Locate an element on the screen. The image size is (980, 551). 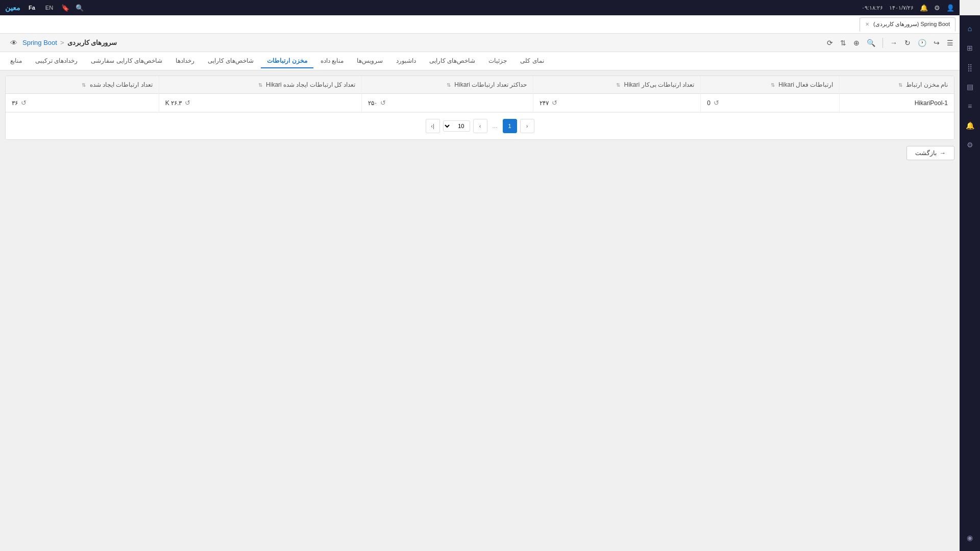
right-sidebar: ⌂ ⊞ ⣿ ▤ ≡ 🔔 ⚙ ◉ is located at coordinates (970, 265).